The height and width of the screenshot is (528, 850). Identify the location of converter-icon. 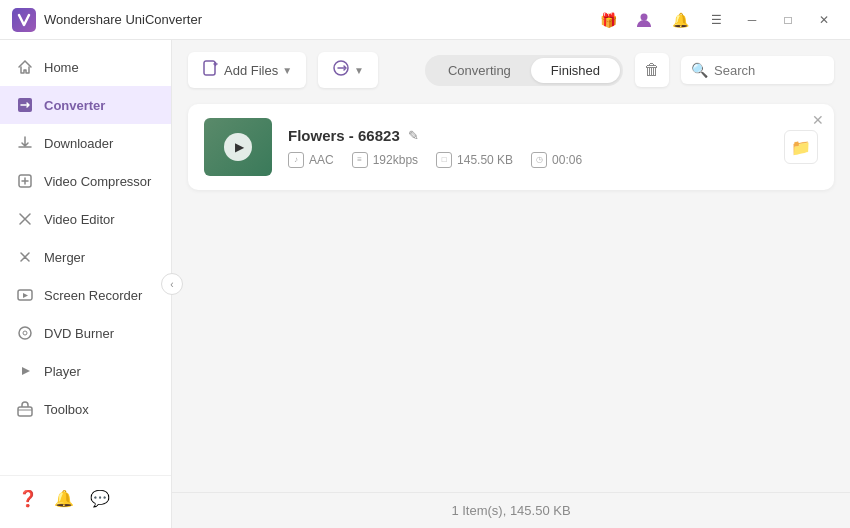
(25, 105).